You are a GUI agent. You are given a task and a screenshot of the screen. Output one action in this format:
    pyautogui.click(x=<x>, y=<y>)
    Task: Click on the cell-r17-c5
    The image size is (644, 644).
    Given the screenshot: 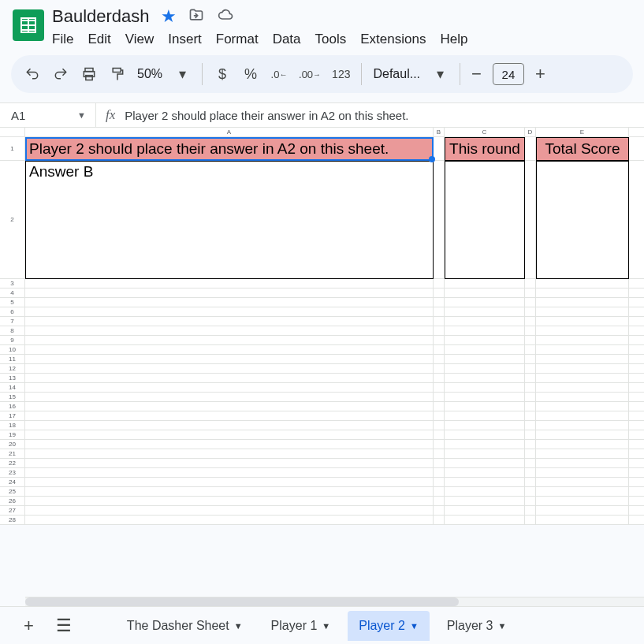 What is the action you would take?
    pyautogui.click(x=637, y=416)
    